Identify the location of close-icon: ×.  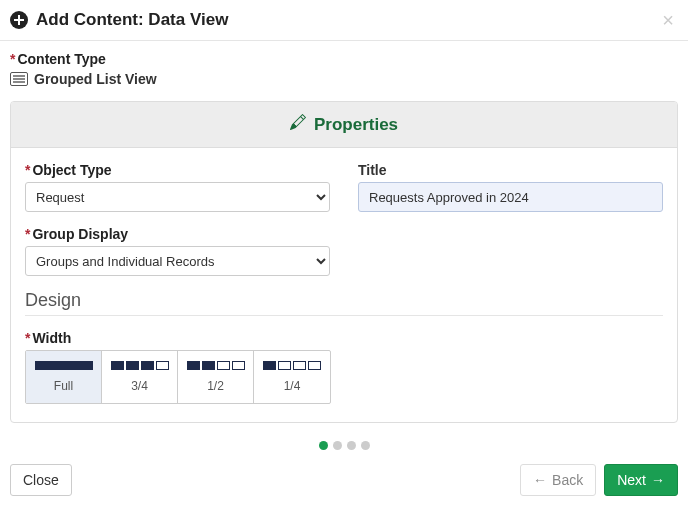
(668, 20).